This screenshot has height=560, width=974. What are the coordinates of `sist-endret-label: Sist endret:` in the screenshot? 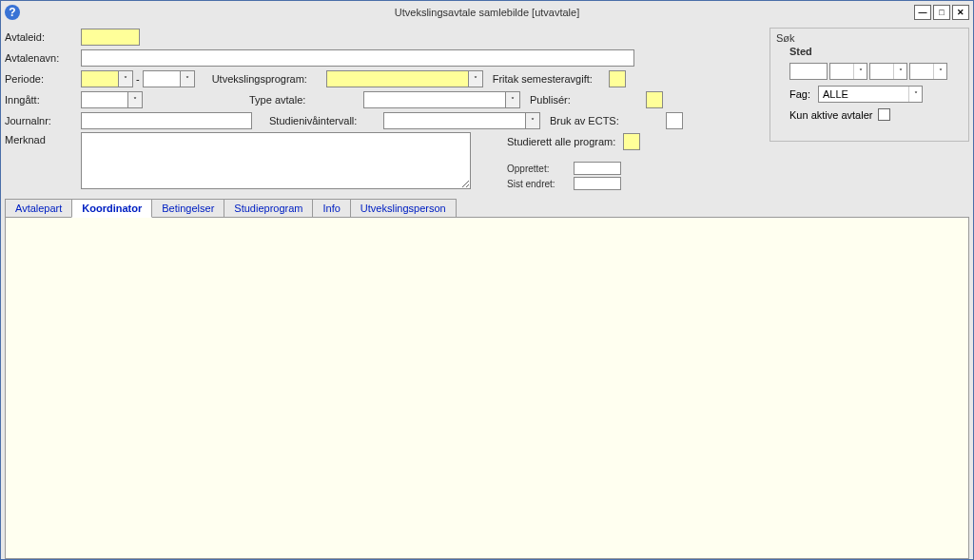 It's located at (540, 184).